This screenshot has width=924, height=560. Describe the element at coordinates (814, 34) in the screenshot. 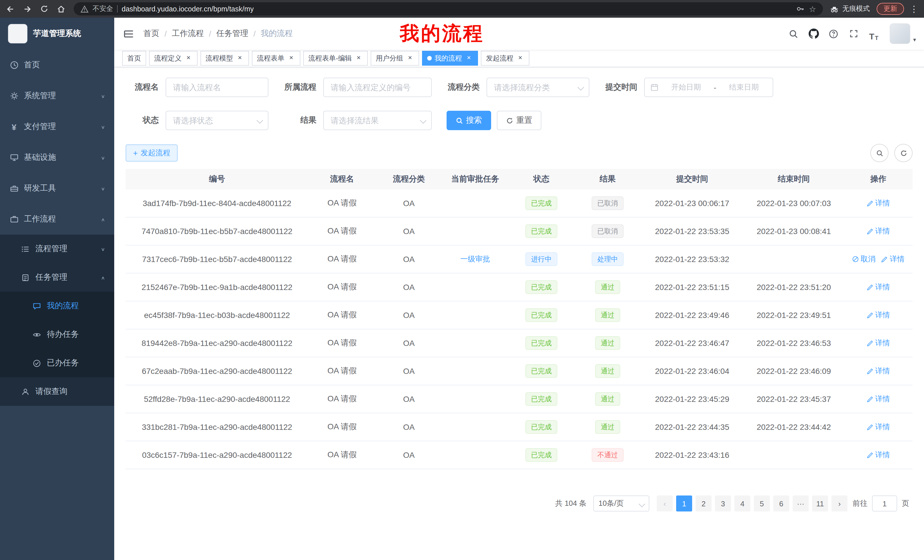

I see `github-icon` at that location.